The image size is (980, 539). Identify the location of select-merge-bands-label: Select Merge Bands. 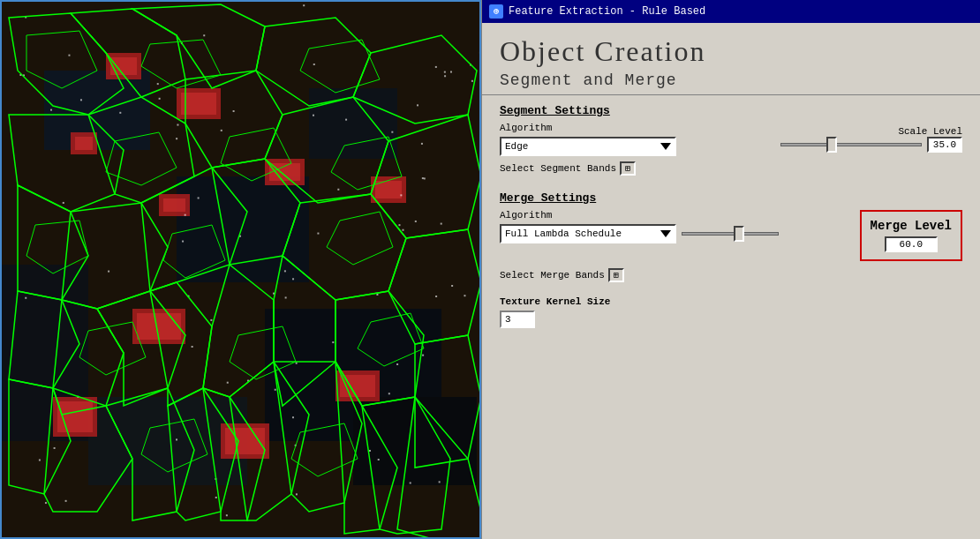
(553, 275).